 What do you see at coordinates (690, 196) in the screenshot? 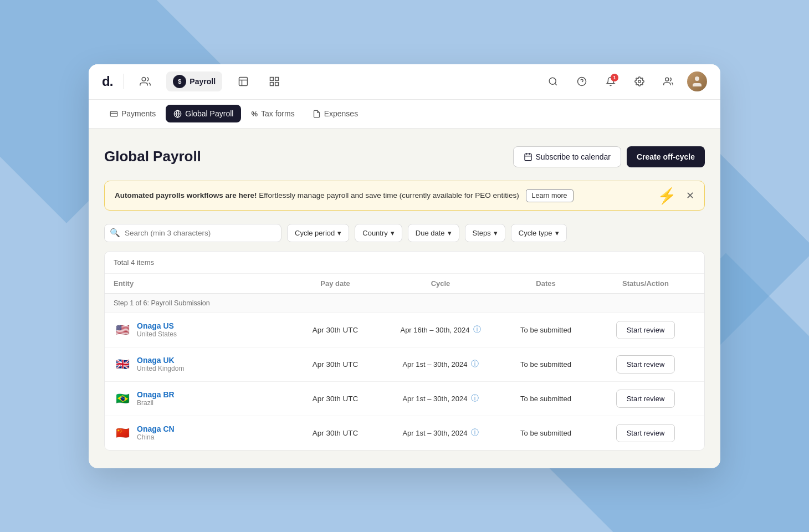
I see `banner-close-button: ✕` at bounding box center [690, 196].